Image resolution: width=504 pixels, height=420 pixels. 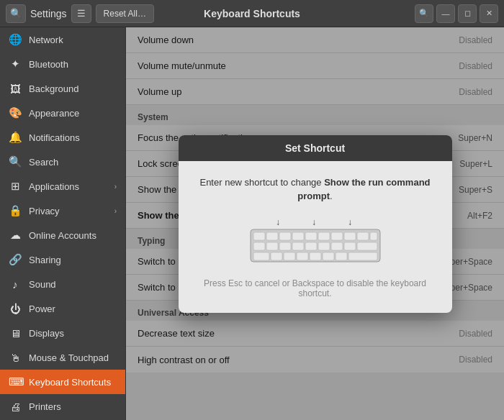 I want to click on minimize-icon: —, so click(x=446, y=14).